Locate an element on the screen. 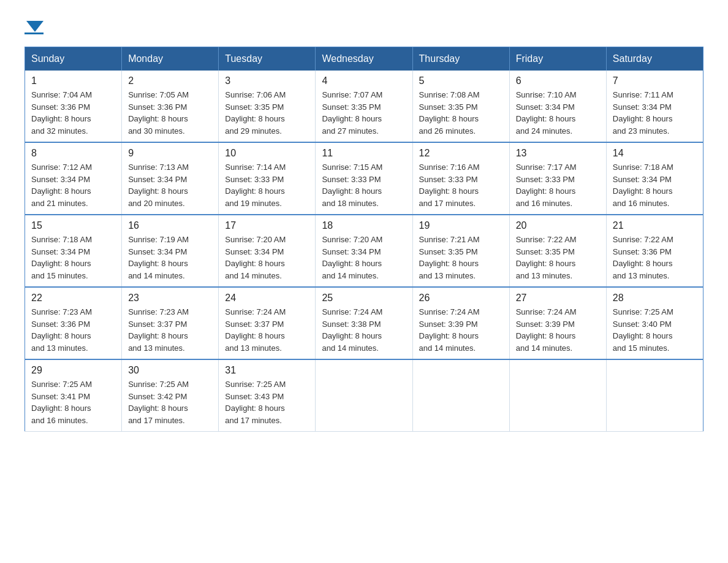 The width and height of the screenshot is (728, 563). day-number: 8 is located at coordinates (74, 153).